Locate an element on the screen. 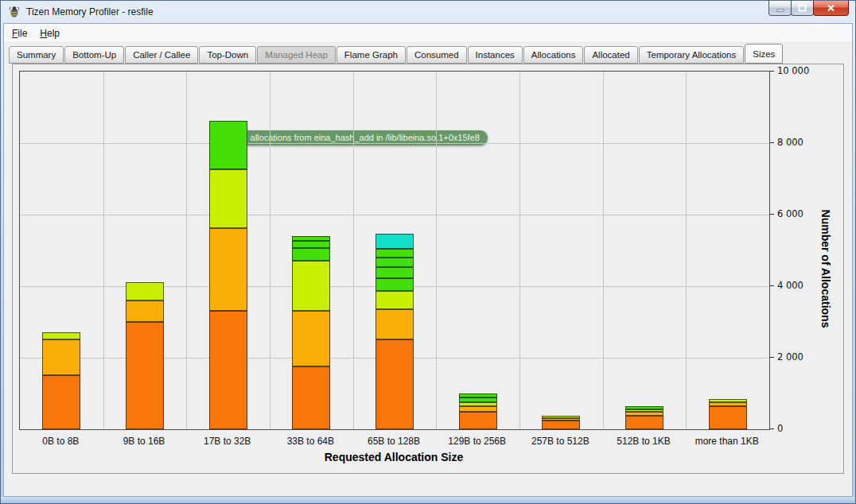 This screenshot has height=504, width=856. menu-item-help: Help is located at coordinates (49, 33).